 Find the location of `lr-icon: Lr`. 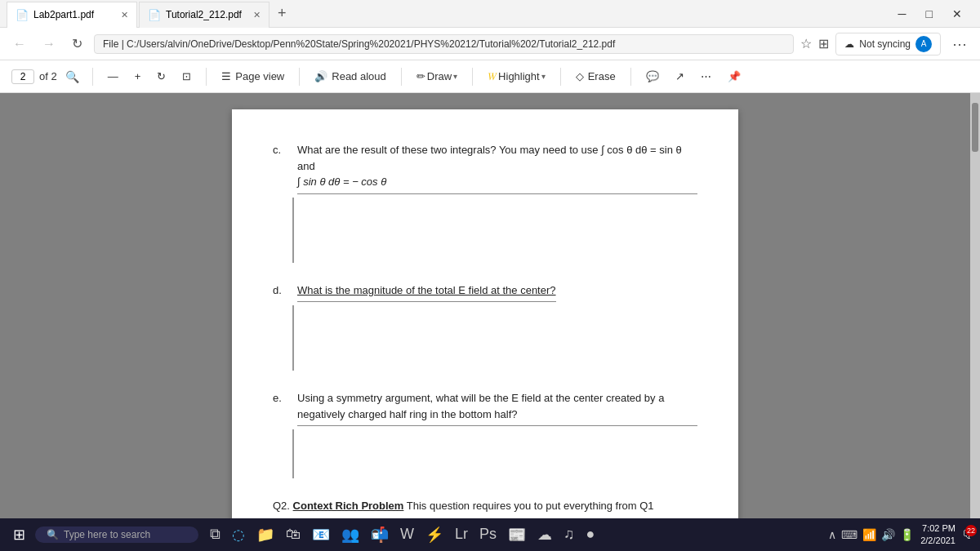

lr-icon: Lr is located at coordinates (461, 535).